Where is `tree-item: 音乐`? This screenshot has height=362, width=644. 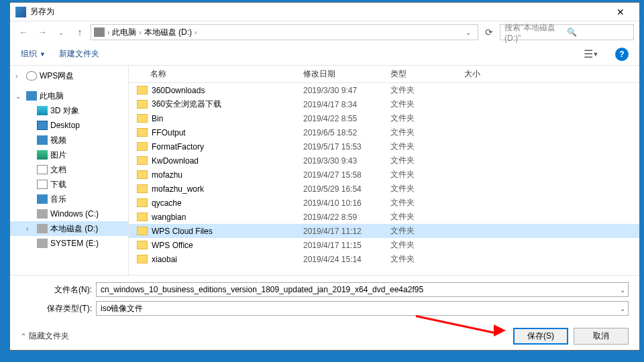
tree-item: 音乐 is located at coordinates (69, 199).